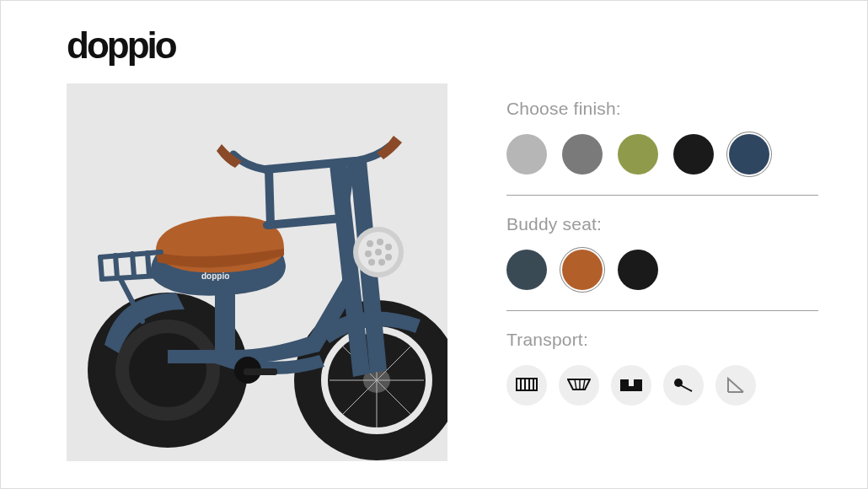 This screenshot has height=489, width=868. I want to click on svg-text: doppio, so click(216, 277).